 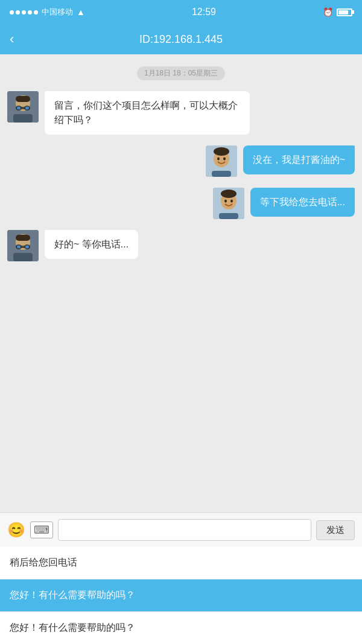 What do you see at coordinates (303, 202) in the screenshot?
I see `message-text-3: 等下我给您去电话...` at bounding box center [303, 202].